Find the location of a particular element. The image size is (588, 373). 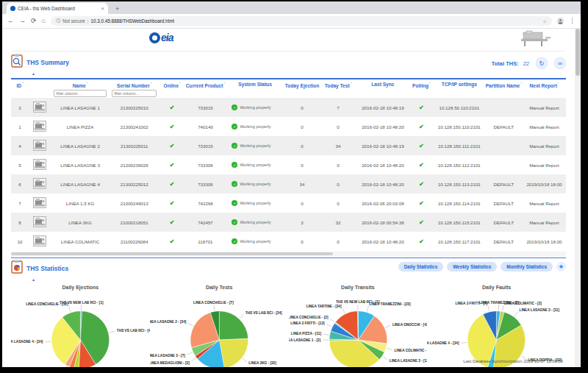

menu-dots-icon: ⋮ is located at coordinates (572, 21).